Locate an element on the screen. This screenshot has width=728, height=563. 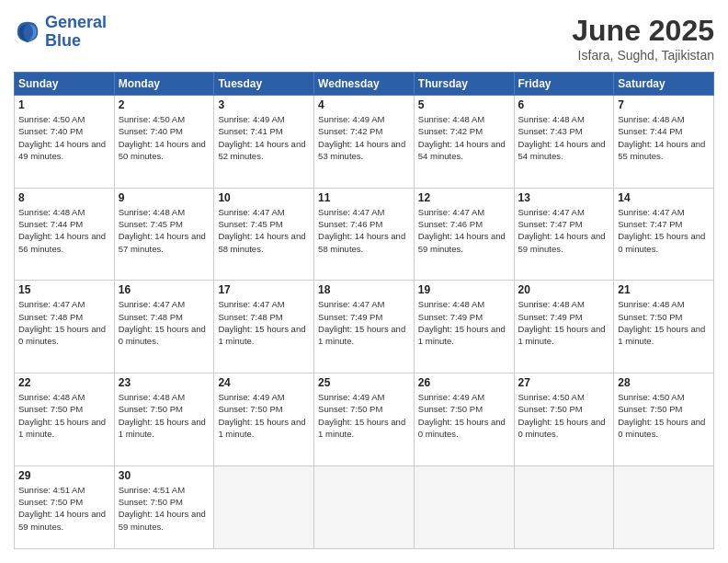
calendar-cell: 2Sunrise: 4:50 AMSunset: 7:40 PMDaylight… is located at coordinates (164, 142).